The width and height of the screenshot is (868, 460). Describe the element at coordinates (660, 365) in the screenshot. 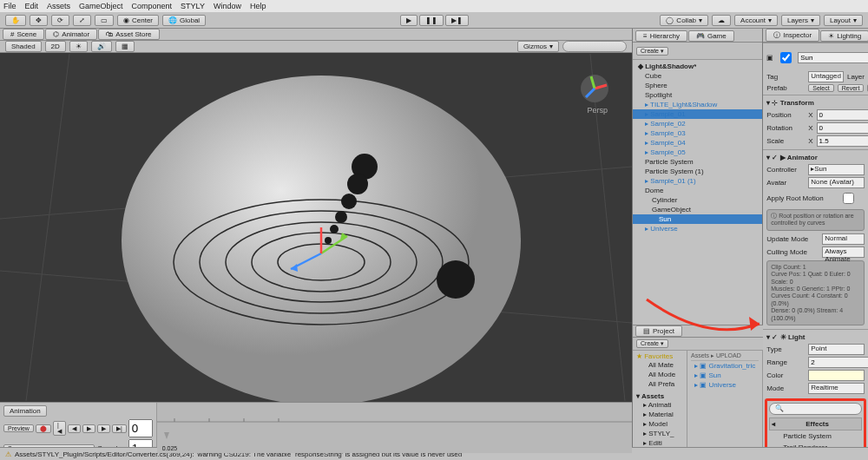

I see `fav-allmat: All Mate` at that location.